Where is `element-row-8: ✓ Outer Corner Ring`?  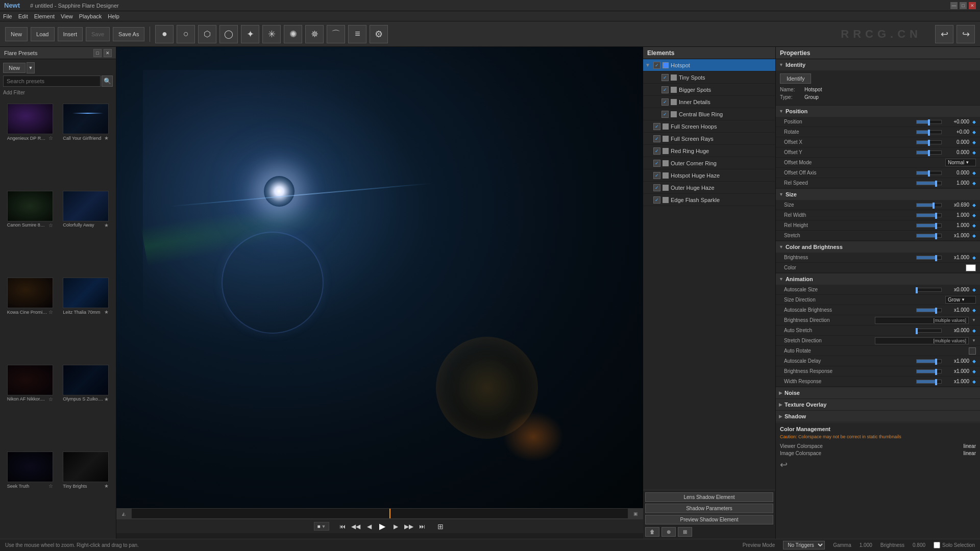 element-row-8: ✓ Outer Corner Ring is located at coordinates (709, 163).